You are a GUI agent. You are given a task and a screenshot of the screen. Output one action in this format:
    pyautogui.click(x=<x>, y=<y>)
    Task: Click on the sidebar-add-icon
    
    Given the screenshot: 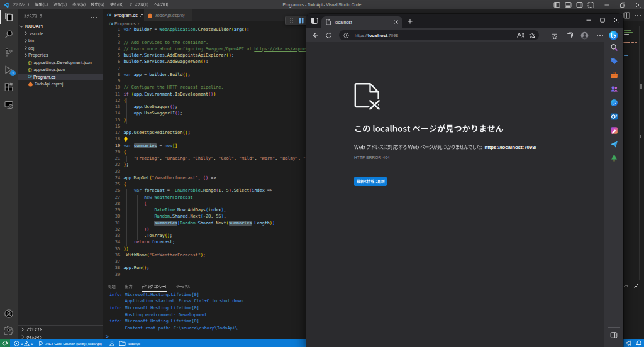 What is the action you would take?
    pyautogui.click(x=614, y=179)
    